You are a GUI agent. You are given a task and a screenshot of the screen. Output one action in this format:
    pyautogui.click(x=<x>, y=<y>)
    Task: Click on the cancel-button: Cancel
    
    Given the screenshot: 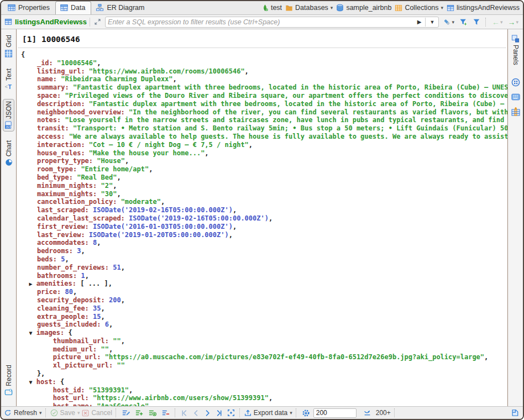 What is the action you would take?
    pyautogui.click(x=97, y=413)
    